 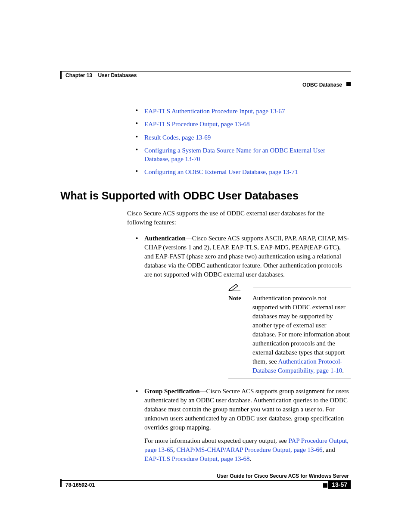 I want to click on pencil-note-icon, so click(x=234, y=287).